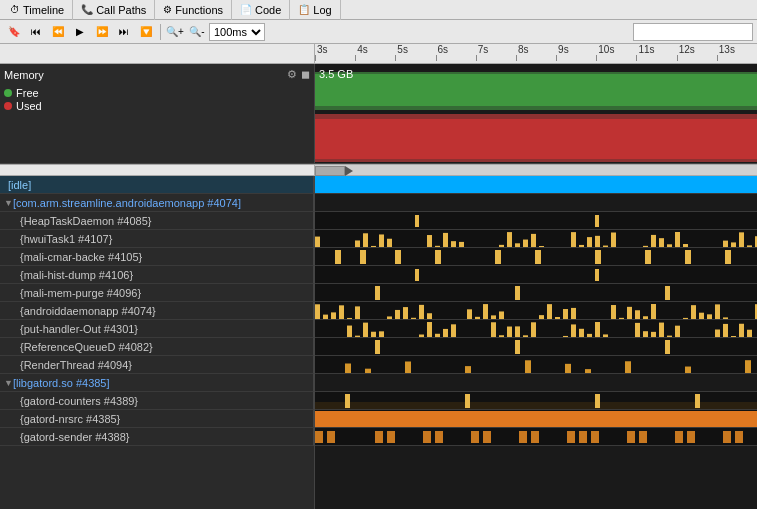 This screenshot has width=757, height=509. Describe the element at coordinates (175, 32) in the screenshot. I see `zoom-in-button: 🔍+` at that location.